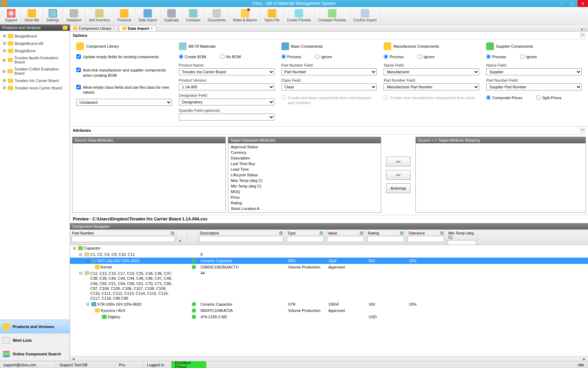  Describe the element at coordinates (227, 102) in the screenshot. I see `designator-select: Designators` at that location.